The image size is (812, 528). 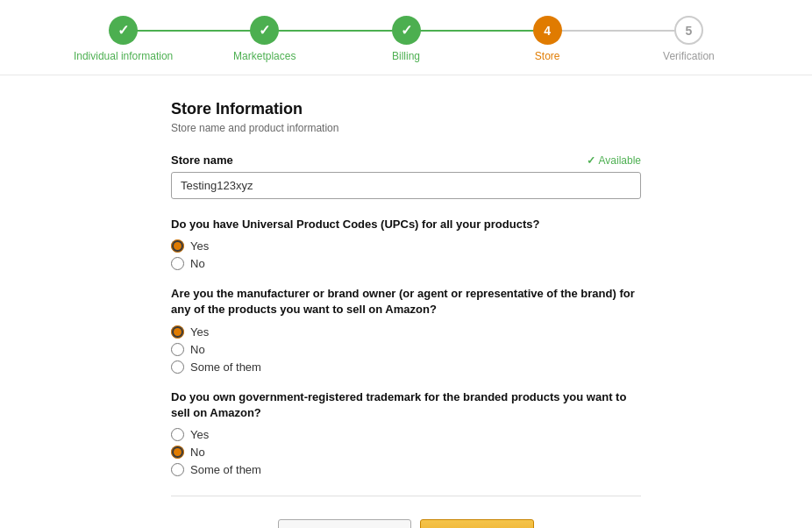 What do you see at coordinates (614, 161) in the screenshot?
I see `available-badge: Available` at bounding box center [614, 161].